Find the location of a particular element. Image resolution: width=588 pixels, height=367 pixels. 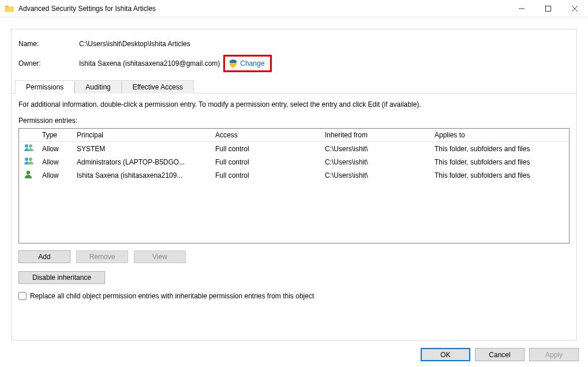

folder-icon is located at coordinates (9, 9).